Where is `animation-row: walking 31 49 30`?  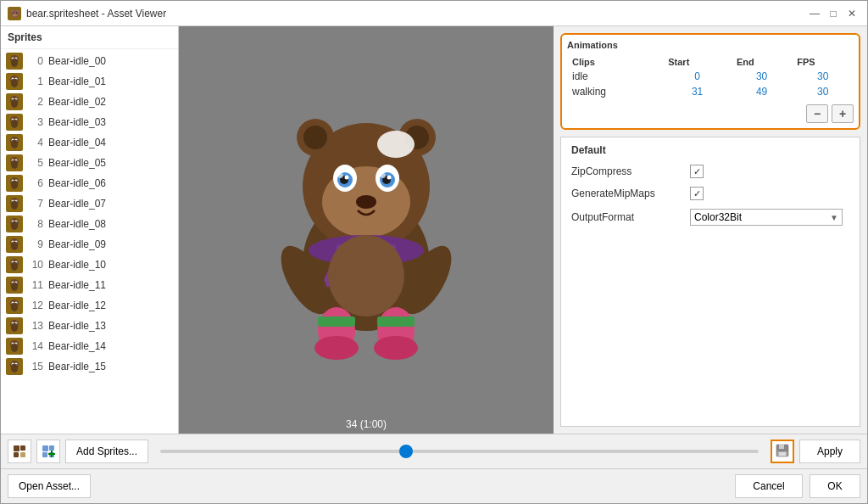 animation-row: walking 31 49 30 is located at coordinates (710, 92).